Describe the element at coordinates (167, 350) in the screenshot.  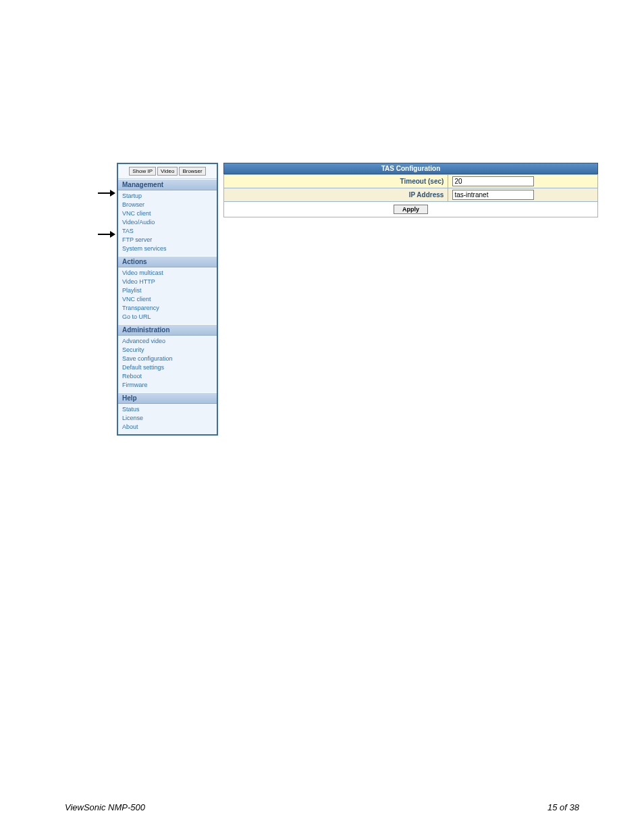
I see `nav-security: Security` at that location.